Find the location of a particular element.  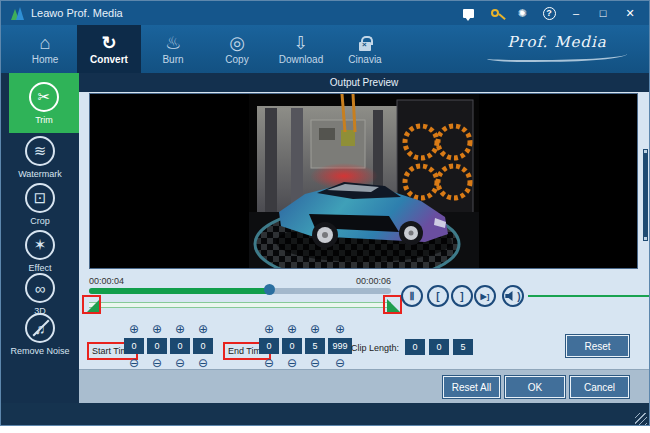

vertical-scrollbar is located at coordinates (646, 195).